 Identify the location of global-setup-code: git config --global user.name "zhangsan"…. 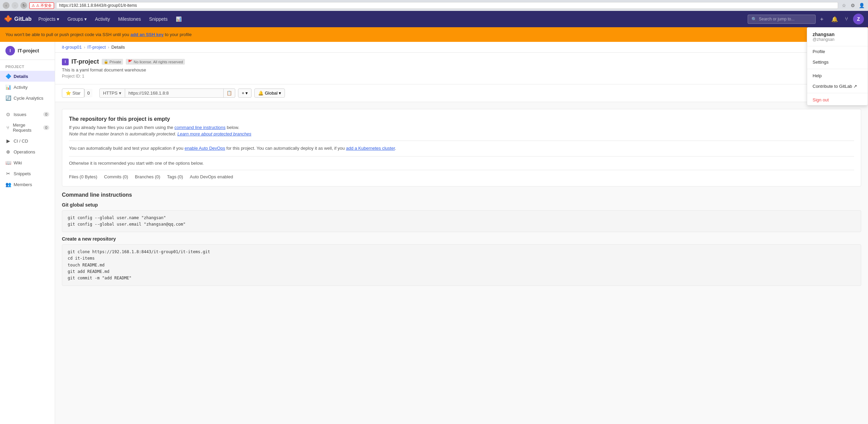
(462, 221).